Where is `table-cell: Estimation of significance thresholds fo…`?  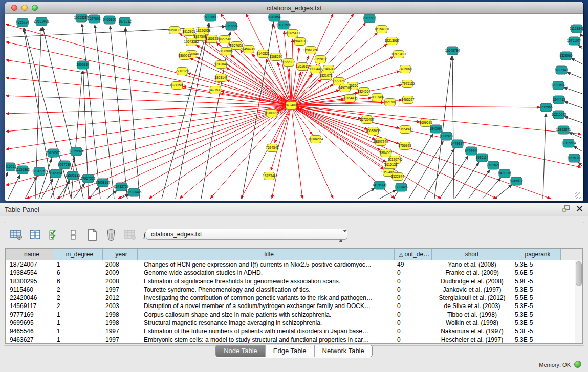 table-cell: Estimation of significance thresholds fo… is located at coordinates (266, 281).